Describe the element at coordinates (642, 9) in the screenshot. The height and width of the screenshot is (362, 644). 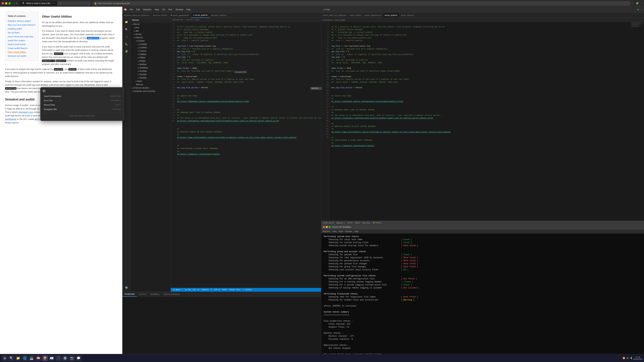
I see `more-actions-icon: ⋯` at that location.